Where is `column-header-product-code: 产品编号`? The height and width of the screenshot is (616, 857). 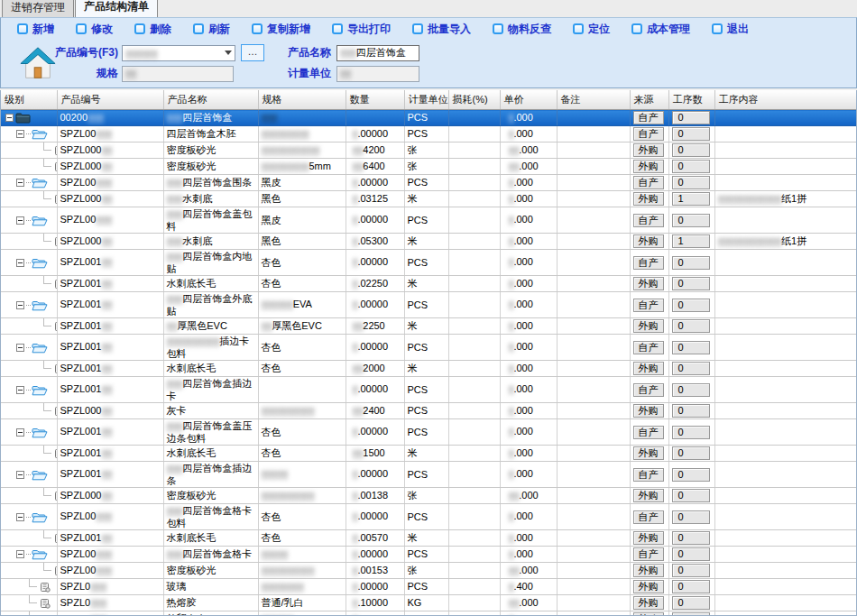 column-header-product-code: 产品编号 is located at coordinates (110, 100).